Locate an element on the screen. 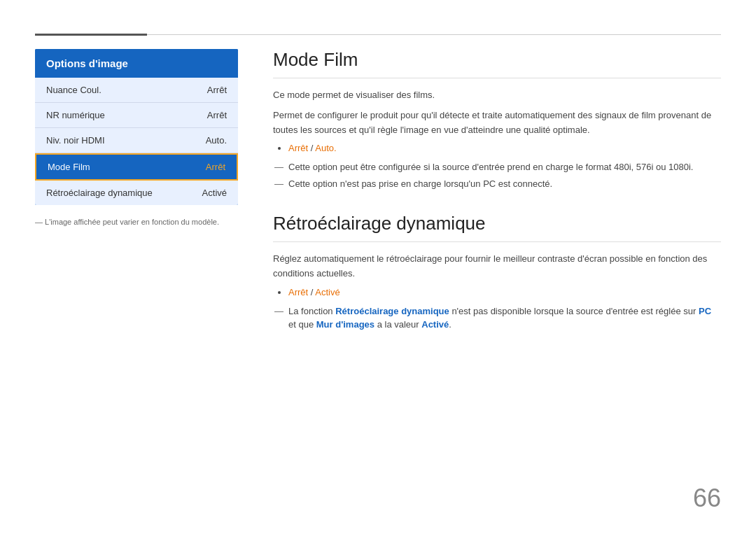 This screenshot has width=756, height=534. top-bar is located at coordinates (378, 35).